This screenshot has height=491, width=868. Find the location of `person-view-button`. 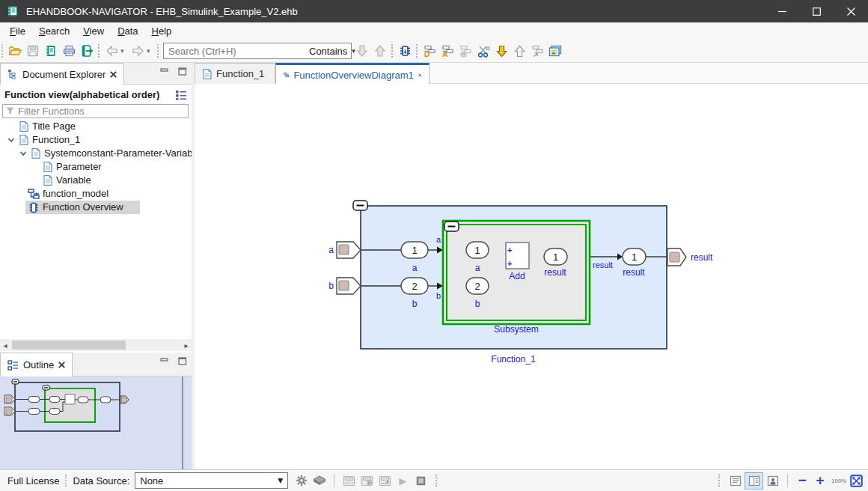

person-view-button is located at coordinates (772, 481).